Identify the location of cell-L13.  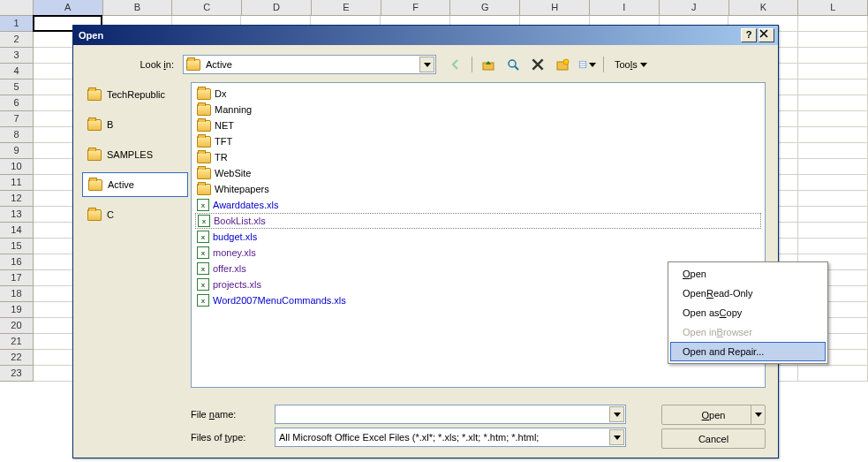
(834, 215).